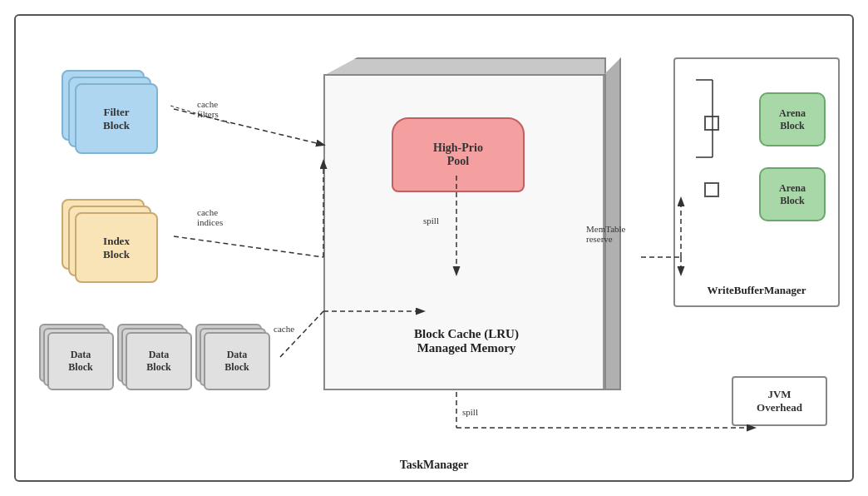 The width and height of the screenshot is (868, 496). I want to click on annotation-cache-indices: cacheindices, so click(210, 217).